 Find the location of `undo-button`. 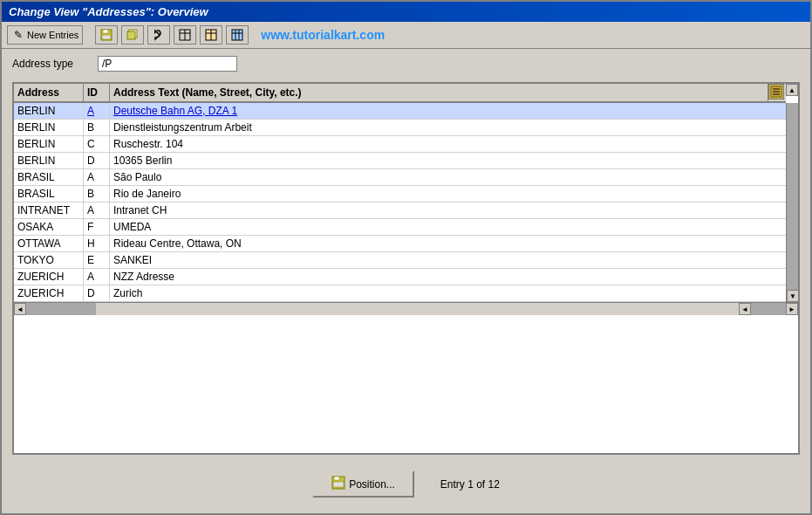

undo-button is located at coordinates (159, 35).